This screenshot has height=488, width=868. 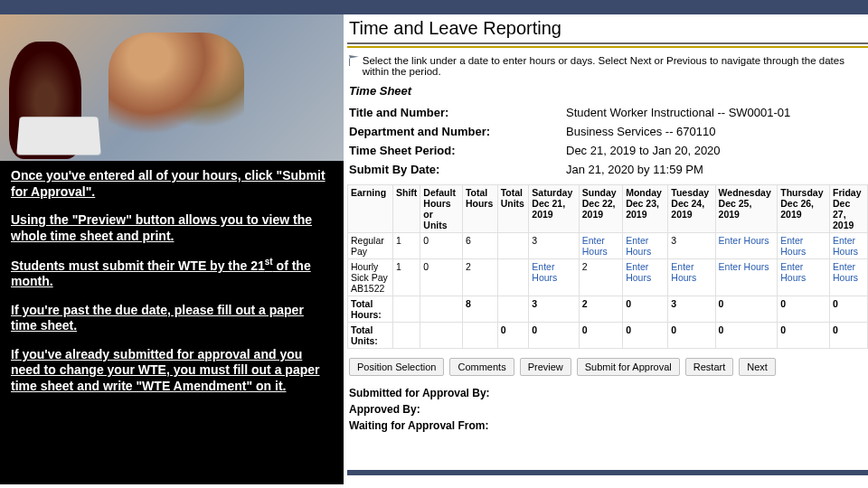 I want to click on col-header: Shift, so click(x=407, y=210).